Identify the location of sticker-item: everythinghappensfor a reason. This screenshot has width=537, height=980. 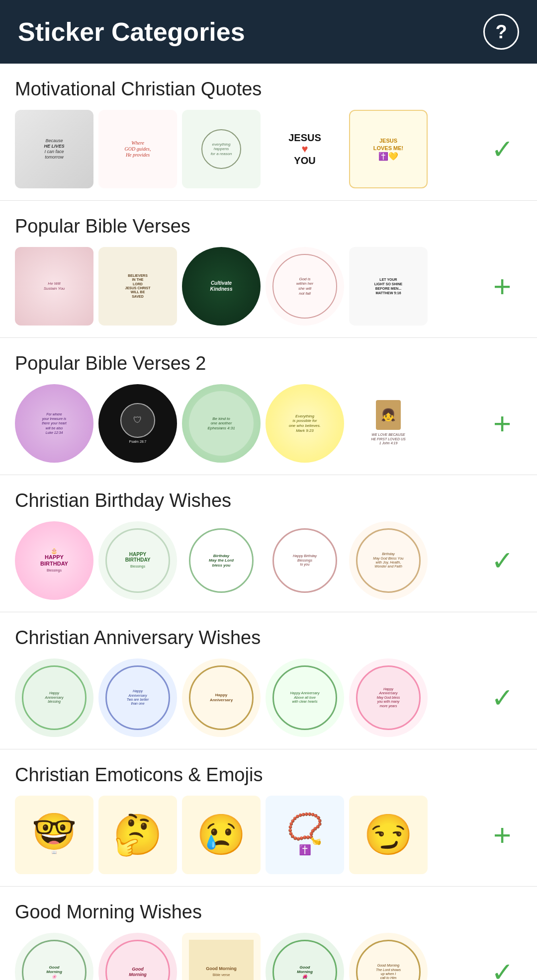
(221, 149).